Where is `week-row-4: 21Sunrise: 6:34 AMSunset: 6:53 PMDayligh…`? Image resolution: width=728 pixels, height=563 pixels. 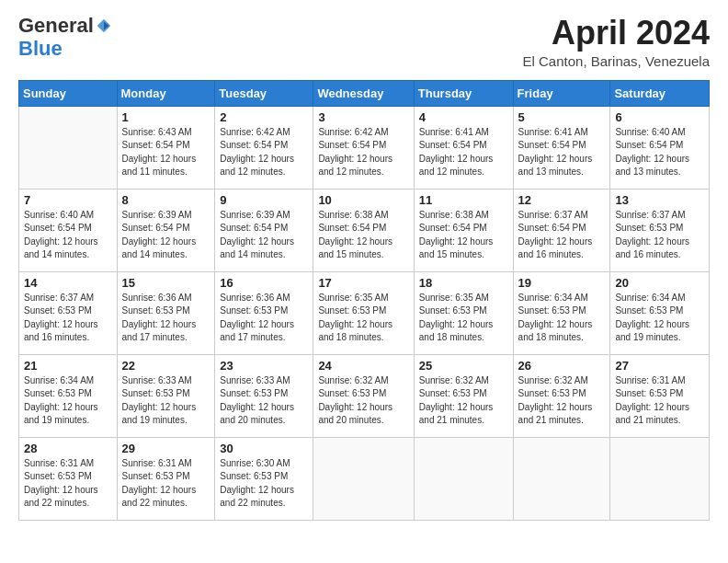 week-row-4: 21Sunrise: 6:34 AMSunset: 6:53 PMDayligh… is located at coordinates (364, 396).